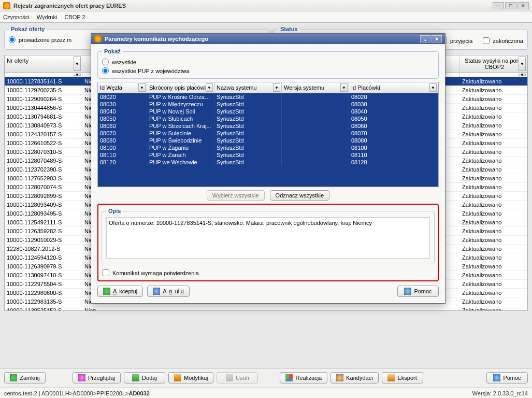 This screenshot has height=398, width=532. What do you see at coordinates (268, 111) in the screenshot?
I see `table-row: 08040PUP w Nowej SoliSyriuszStd08040` at bounding box center [268, 111].